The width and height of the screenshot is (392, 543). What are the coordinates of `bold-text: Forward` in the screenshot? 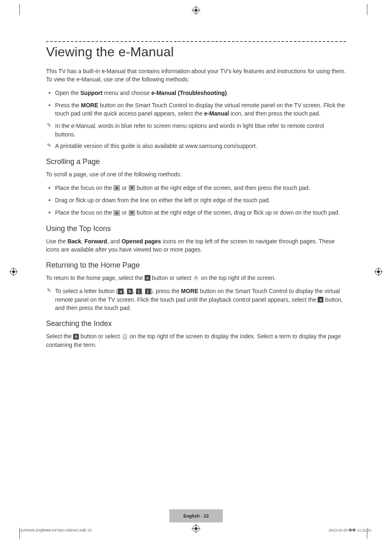 It's located at (95, 241).